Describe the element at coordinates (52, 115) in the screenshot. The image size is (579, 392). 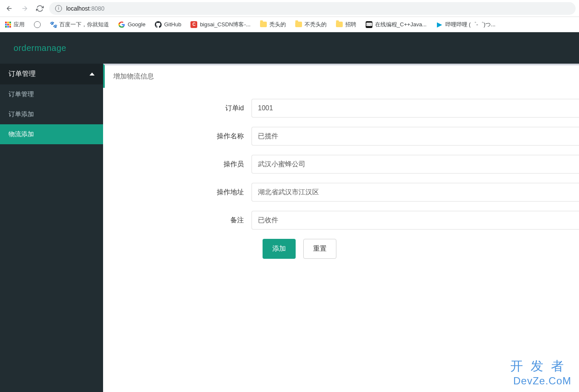
I see `sidebar-item-order-add: 订单添加` at that location.